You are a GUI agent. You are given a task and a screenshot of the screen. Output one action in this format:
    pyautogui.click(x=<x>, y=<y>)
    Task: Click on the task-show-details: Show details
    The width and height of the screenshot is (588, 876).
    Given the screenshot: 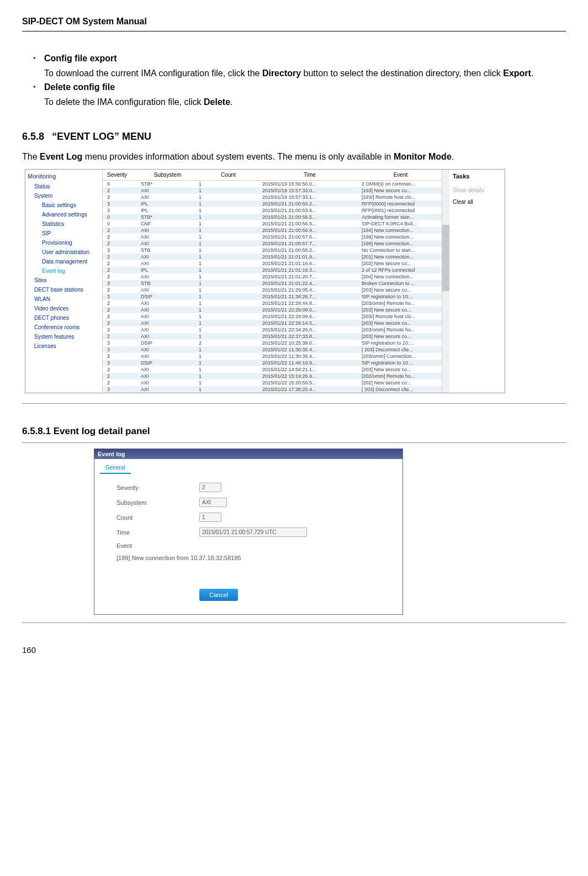 What is the action you would take?
    pyautogui.click(x=477, y=190)
    